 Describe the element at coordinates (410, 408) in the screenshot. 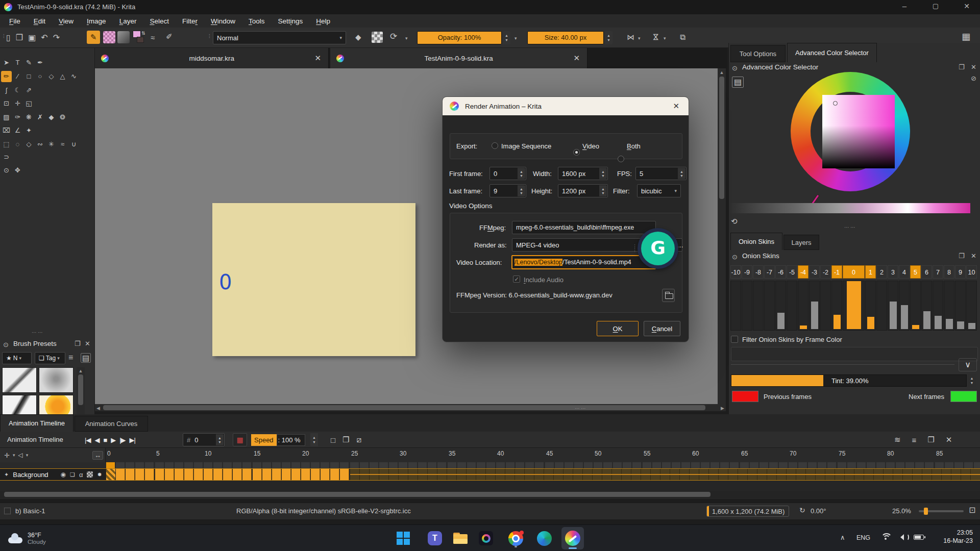

I see `canvas-horizontal-scrollbar: ◀ ▶` at that location.